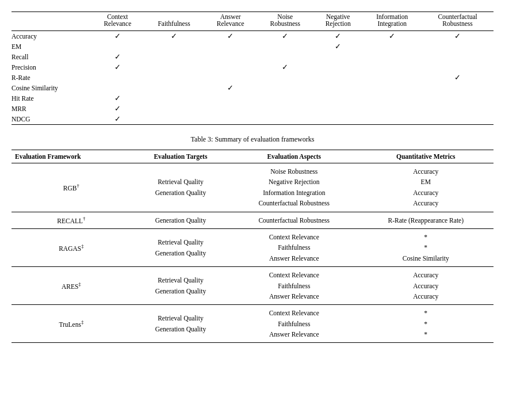  What do you see at coordinates (52, 98) in the screenshot?
I see `metric-label: Hit Rate` at bounding box center [52, 98].